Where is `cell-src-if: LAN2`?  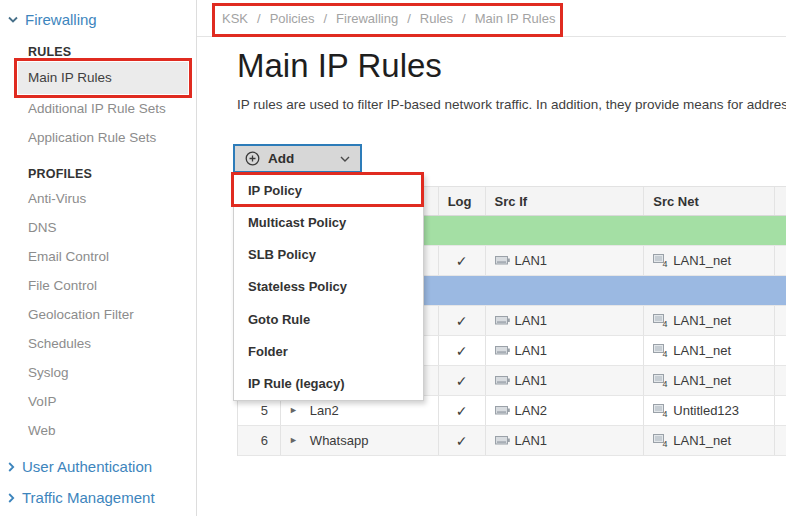 cell-src-if: LAN2 is located at coordinates (566, 410).